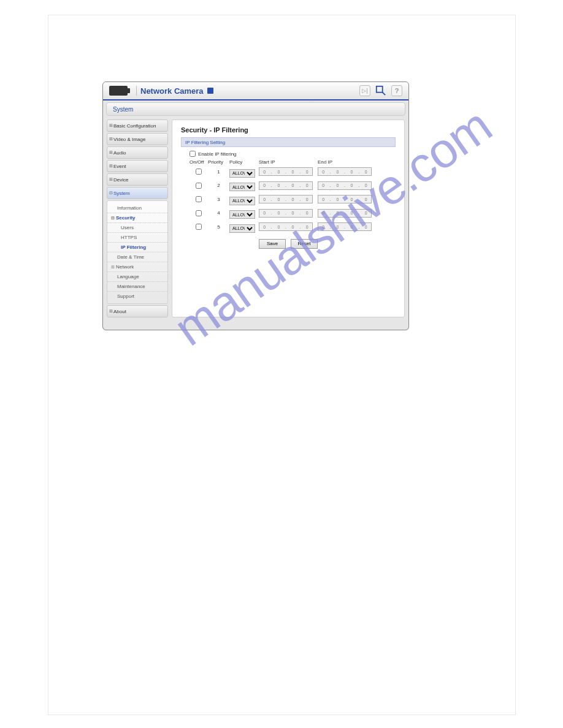 This screenshot has width=563, height=728. Describe the element at coordinates (293, 200) in the screenshot. I see `filter-row: 3ALLOW0.0.0.00.0.0.0` at that location.